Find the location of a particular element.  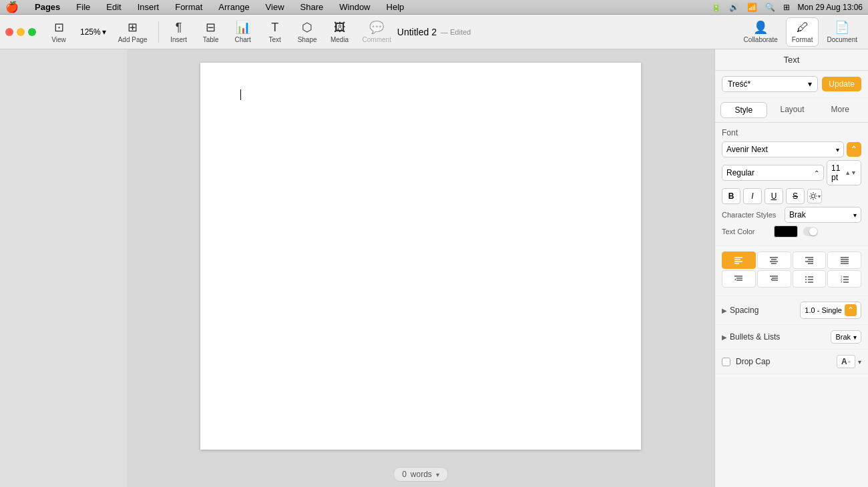

insert-label: Insert is located at coordinates (179, 40).